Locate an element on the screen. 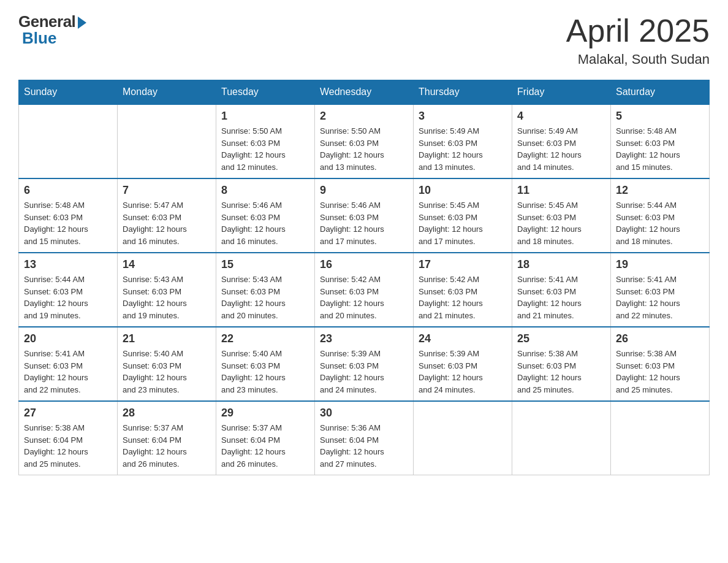 The image size is (728, 563). day-info: Sunrise: 5:36 AM Sunset: 6:04 PM Dayligh… is located at coordinates (364, 446).